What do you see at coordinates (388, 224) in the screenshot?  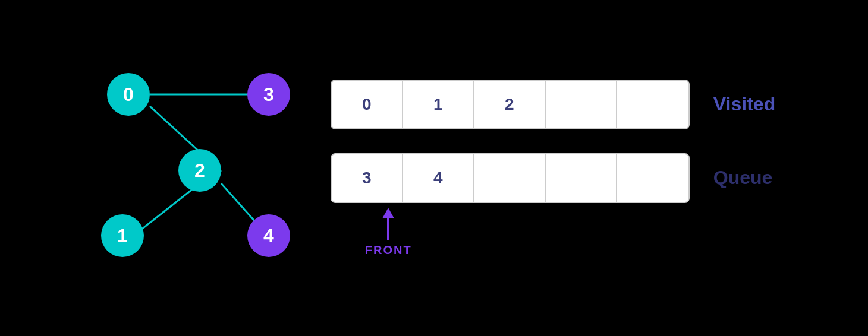 I see `front-arrow` at bounding box center [388, 224].